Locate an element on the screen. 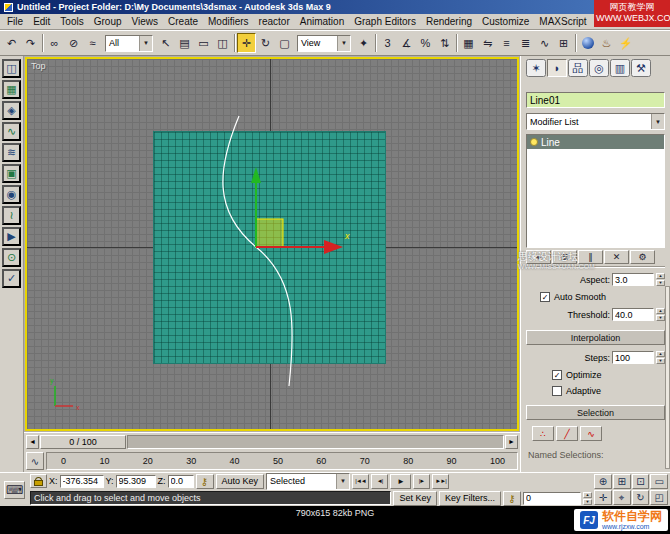 This screenshot has height=534, width=670. curve-editor-icon: ∿ is located at coordinates (544, 43).